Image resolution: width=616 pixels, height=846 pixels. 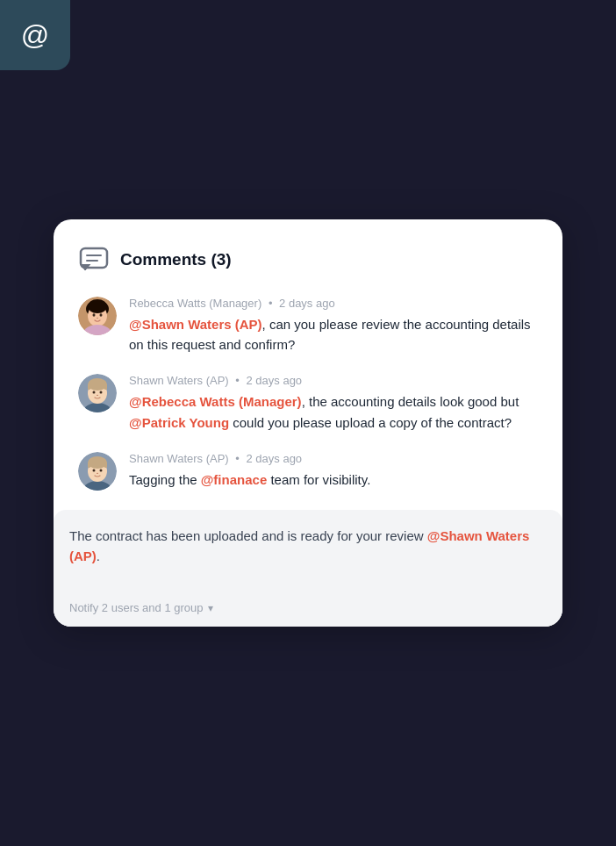 I want to click on mention-rebecca: @Rebecca Watts (Manager), so click(x=216, y=402).